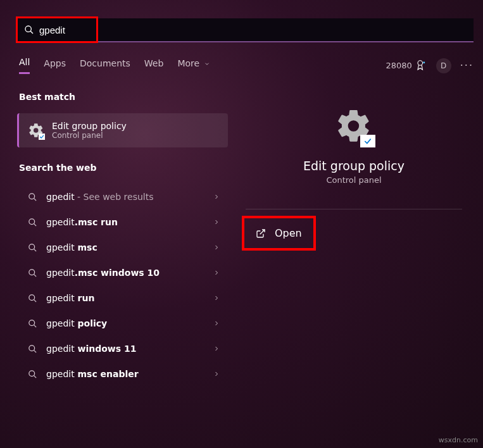  I want to click on web-result-text: gpedit run, so click(70, 298).